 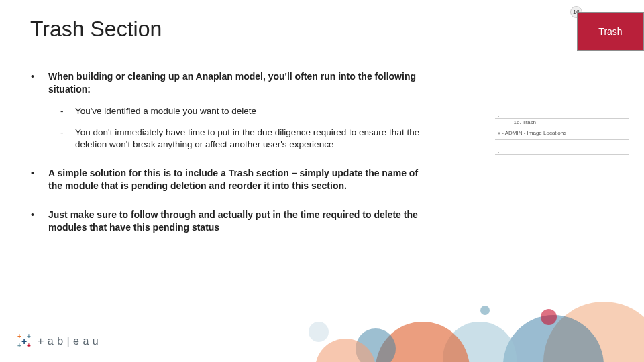 I want to click on example-table: . -------- 16. Trash -------- x - ADMIN …, so click(x=562, y=137).